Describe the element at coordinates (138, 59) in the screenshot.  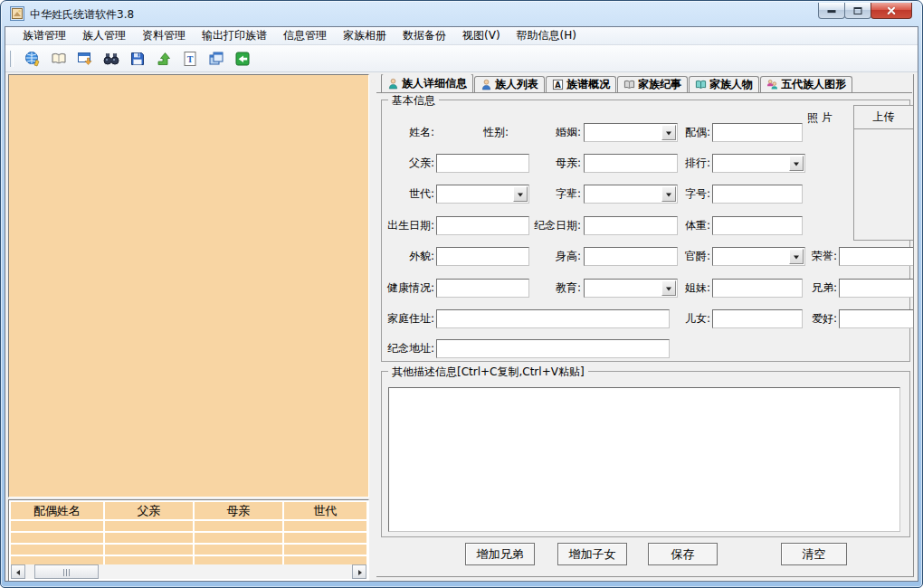
I see `toolbar-save-button` at that location.